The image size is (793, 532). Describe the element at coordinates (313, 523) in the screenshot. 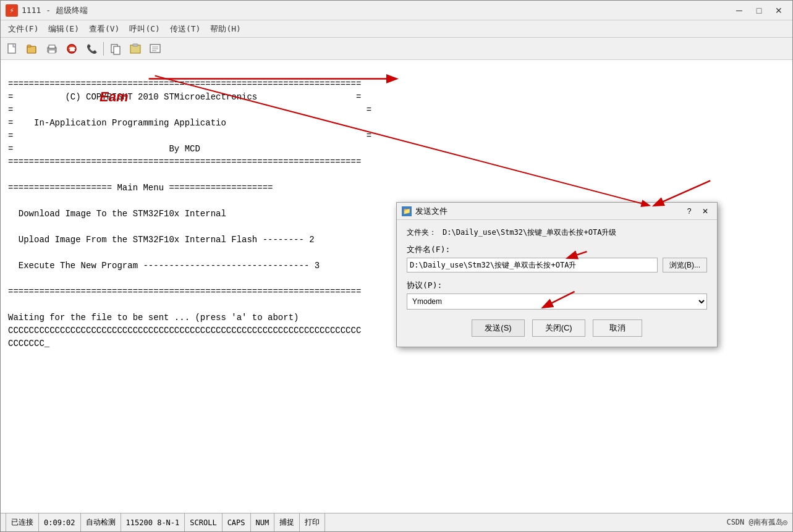

I see `status-print: 打印` at that location.